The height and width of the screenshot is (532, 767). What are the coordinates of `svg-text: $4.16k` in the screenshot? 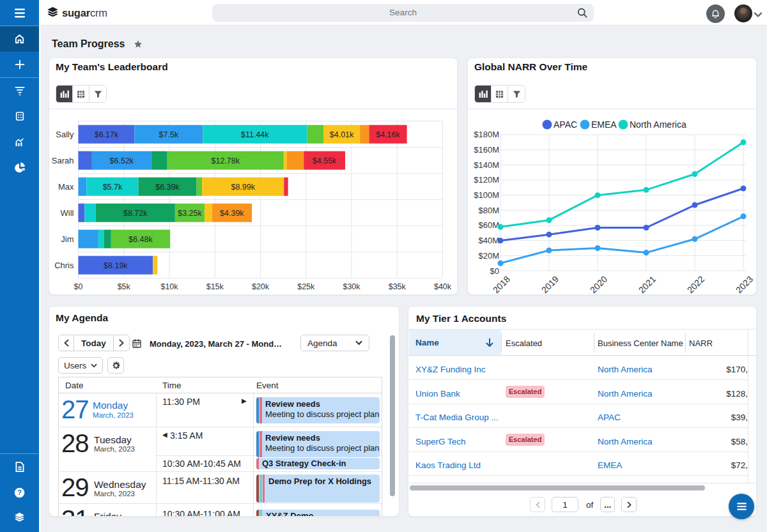 It's located at (388, 135).